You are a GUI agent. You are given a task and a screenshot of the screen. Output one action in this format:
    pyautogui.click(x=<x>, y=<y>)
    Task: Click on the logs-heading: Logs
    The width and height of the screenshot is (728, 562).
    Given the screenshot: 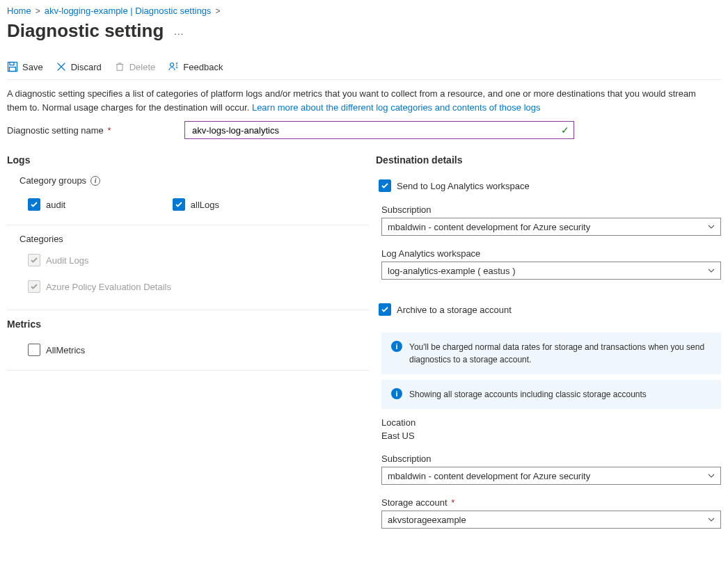 What is the action you would take?
    pyautogui.click(x=188, y=160)
    